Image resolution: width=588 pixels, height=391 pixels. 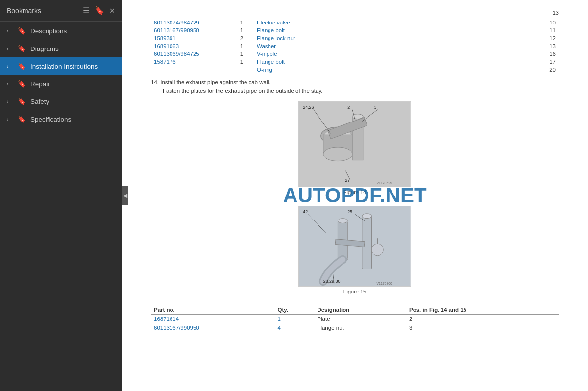 What do you see at coordinates (355, 328) in the screenshot?
I see `table-row: 60113167/990950 4 Flange nut 3` at bounding box center [355, 328].